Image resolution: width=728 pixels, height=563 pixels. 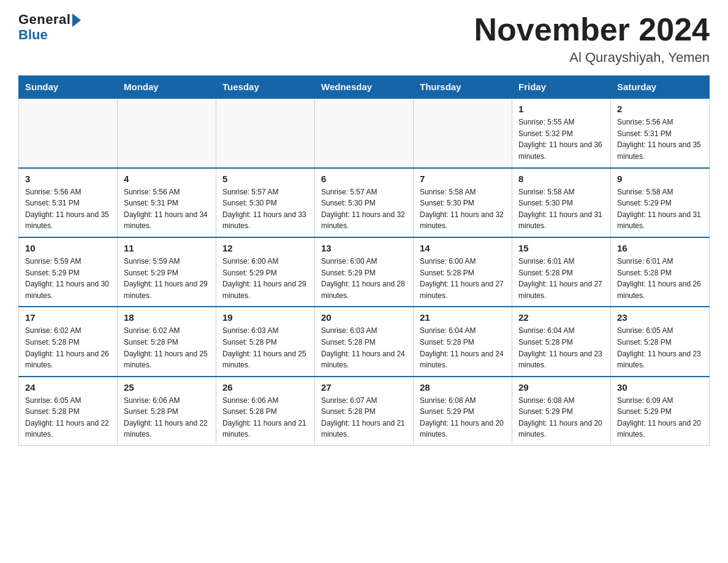 What do you see at coordinates (364, 87) in the screenshot?
I see `calendar-header: SundayMondayTuesdayWednesdayThursdayFrid…` at bounding box center [364, 87].